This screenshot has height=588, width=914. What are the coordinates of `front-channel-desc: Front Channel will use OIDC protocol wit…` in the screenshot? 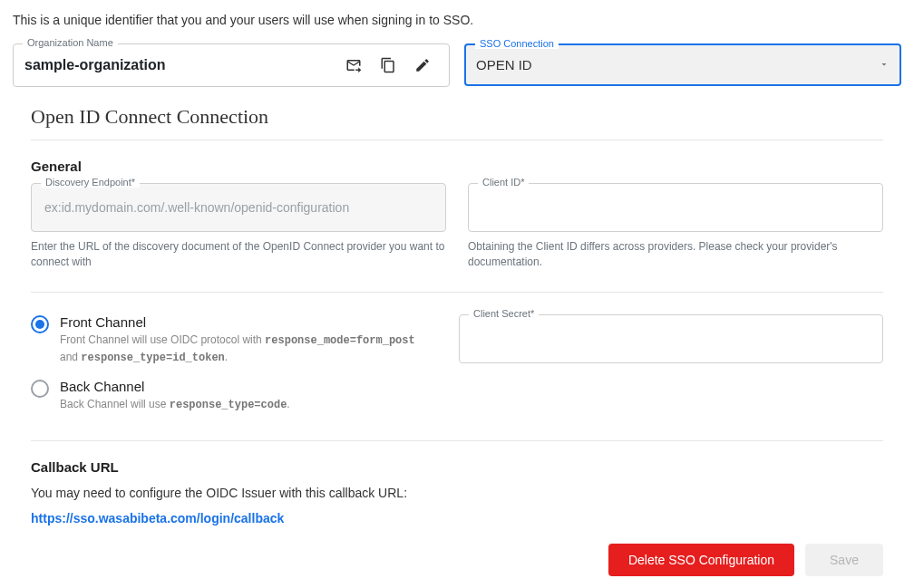 It's located at (239, 349).